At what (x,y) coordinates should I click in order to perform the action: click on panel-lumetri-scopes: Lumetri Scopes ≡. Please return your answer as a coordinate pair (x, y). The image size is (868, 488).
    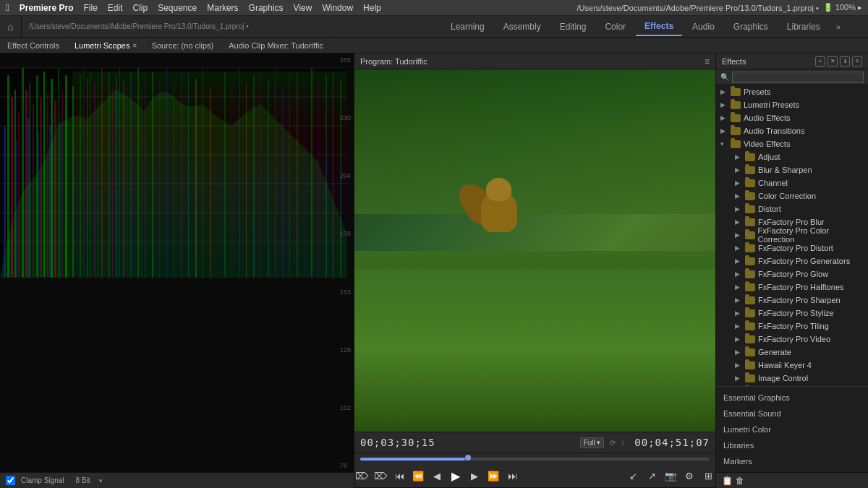
    Looking at the image, I should click on (106, 45).